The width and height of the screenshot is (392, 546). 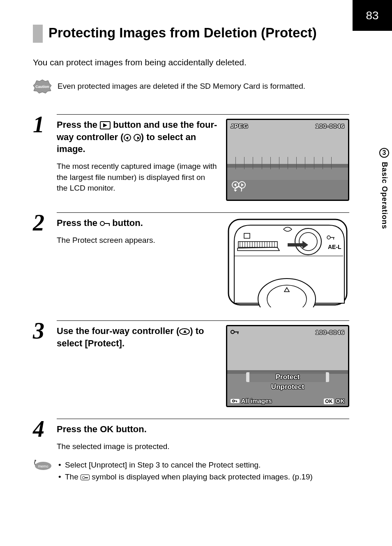 What do you see at coordinates (191, 451) in the screenshot?
I see `step-4: 4 Press the OK button. The selected imag…` at bounding box center [191, 451].